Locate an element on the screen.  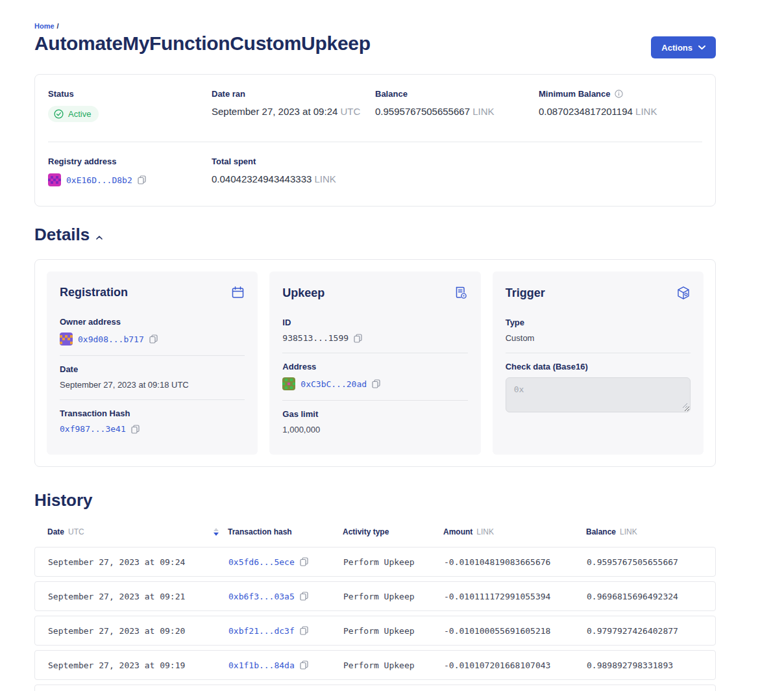
registry-address-label: Registry address is located at coordinates (130, 161).